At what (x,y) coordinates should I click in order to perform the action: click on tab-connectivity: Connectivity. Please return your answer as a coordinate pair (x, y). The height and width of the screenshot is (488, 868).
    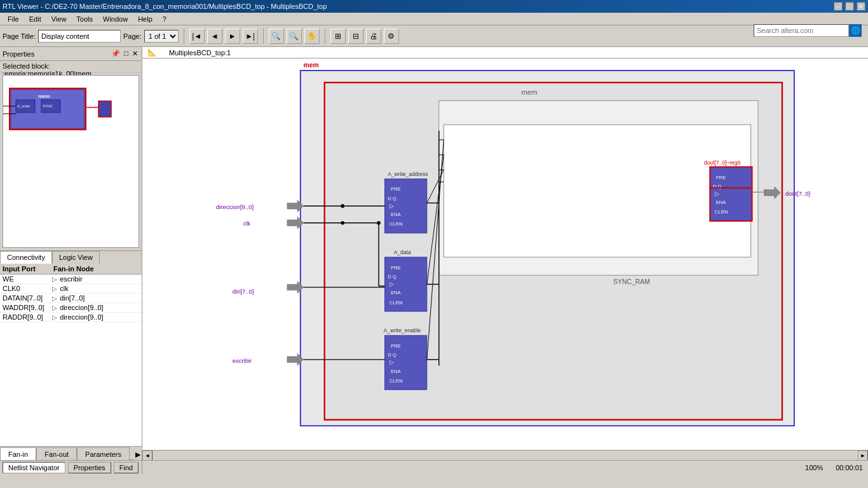
    Looking at the image, I should click on (26, 257).